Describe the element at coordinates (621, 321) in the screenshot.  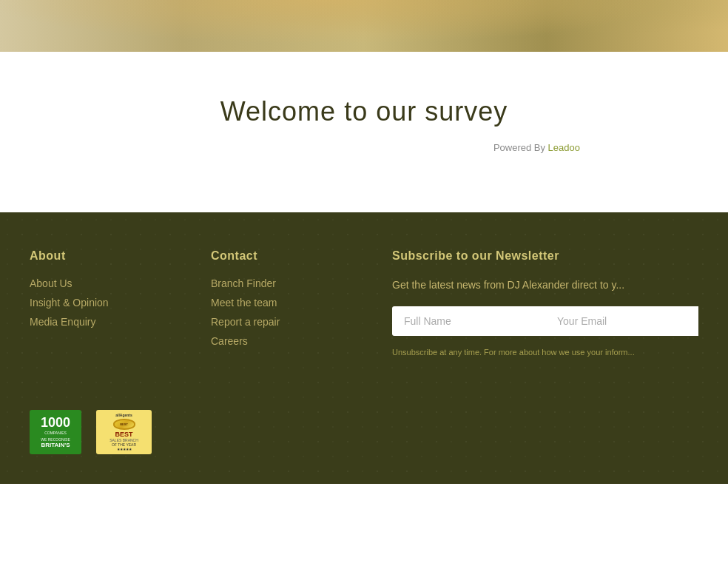
I see `newsletter-email-input` at that location.